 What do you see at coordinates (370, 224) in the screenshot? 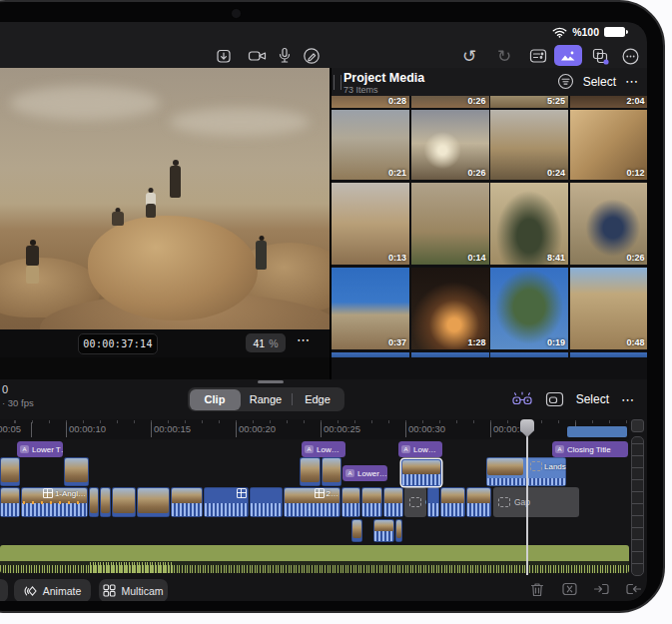
I see `media-item: 0:13` at bounding box center [370, 224].